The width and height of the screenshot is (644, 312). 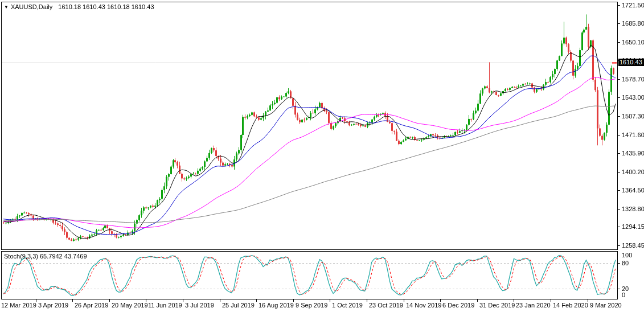 What do you see at coordinates (347, 305) in the screenshot?
I see `date-axis-label: 1 Oct 2019` at bounding box center [347, 305].